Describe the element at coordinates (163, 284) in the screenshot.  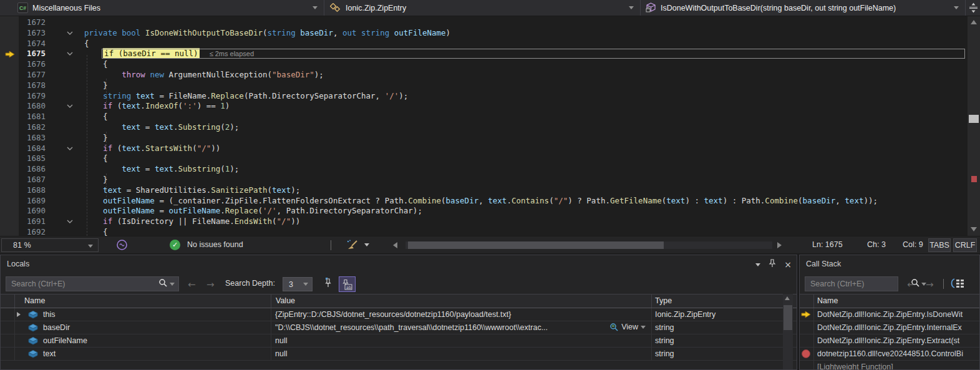
I see `search-icon` at that location.